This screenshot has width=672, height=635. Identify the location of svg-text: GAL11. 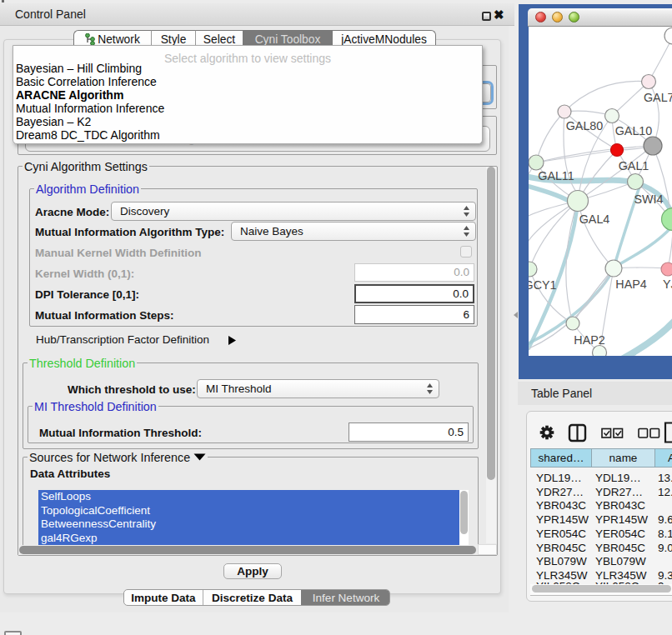
(555, 176).